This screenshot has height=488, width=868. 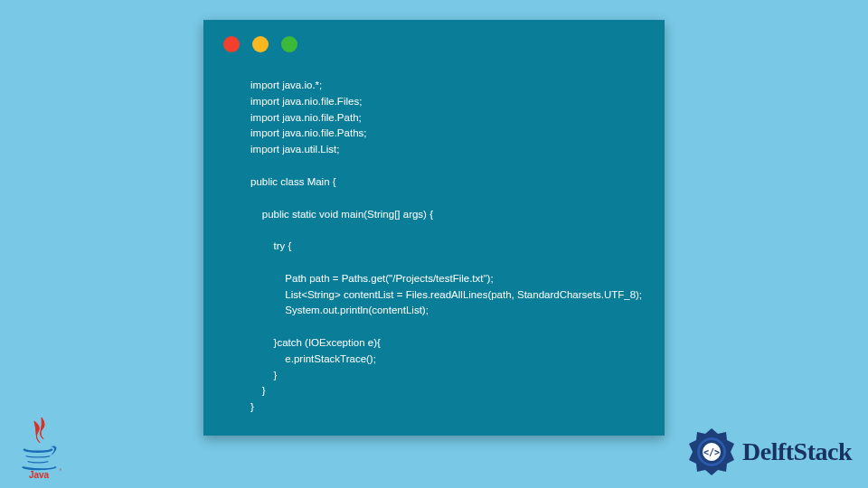 What do you see at coordinates (289, 44) in the screenshot?
I see `maximize-icon` at bounding box center [289, 44].